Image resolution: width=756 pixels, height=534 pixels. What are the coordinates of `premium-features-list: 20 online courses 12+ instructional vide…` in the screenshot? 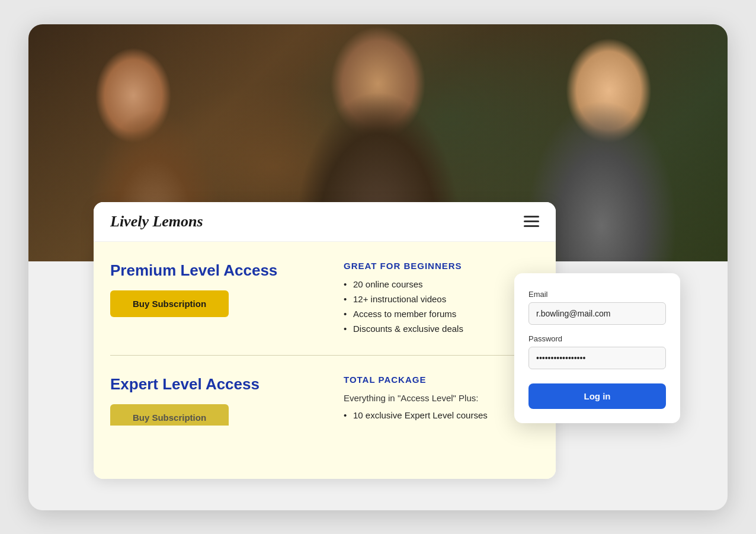 It's located at (441, 306).